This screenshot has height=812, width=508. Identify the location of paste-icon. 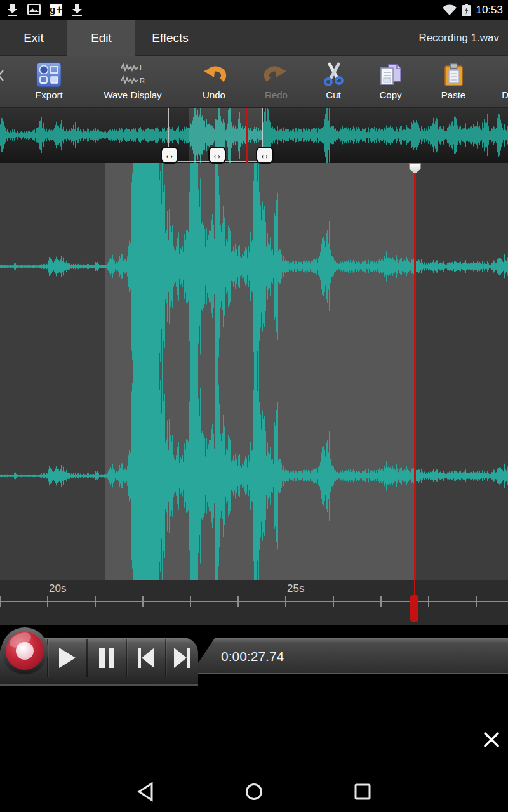
(453, 75).